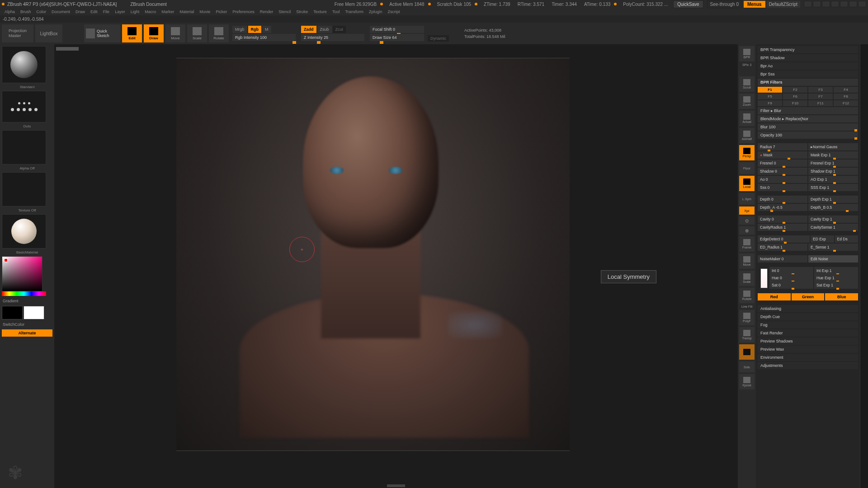  What do you see at coordinates (747, 153) in the screenshot?
I see `persp-button: Persp` at bounding box center [747, 153].